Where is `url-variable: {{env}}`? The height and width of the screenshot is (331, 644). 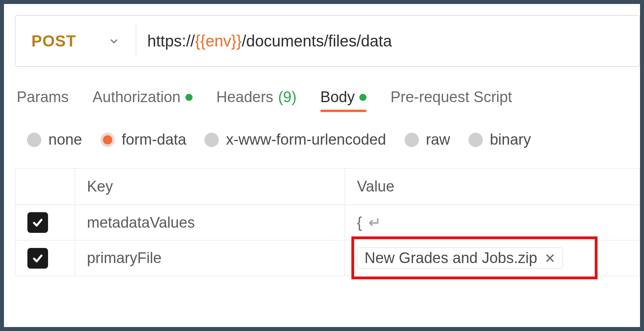
url-variable: {{env}} is located at coordinates (218, 41).